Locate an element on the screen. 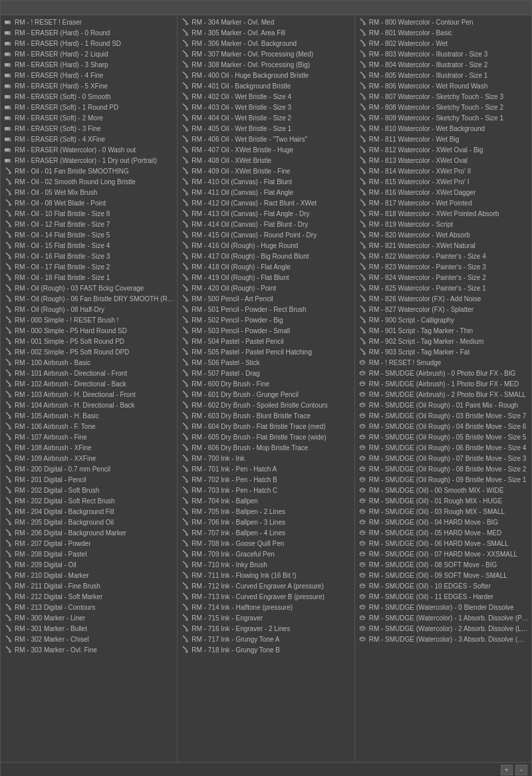 This screenshot has width=532, height=776. preset-item: RM - 804 Watercolor - Illustrator - Size… is located at coordinates (443, 65).